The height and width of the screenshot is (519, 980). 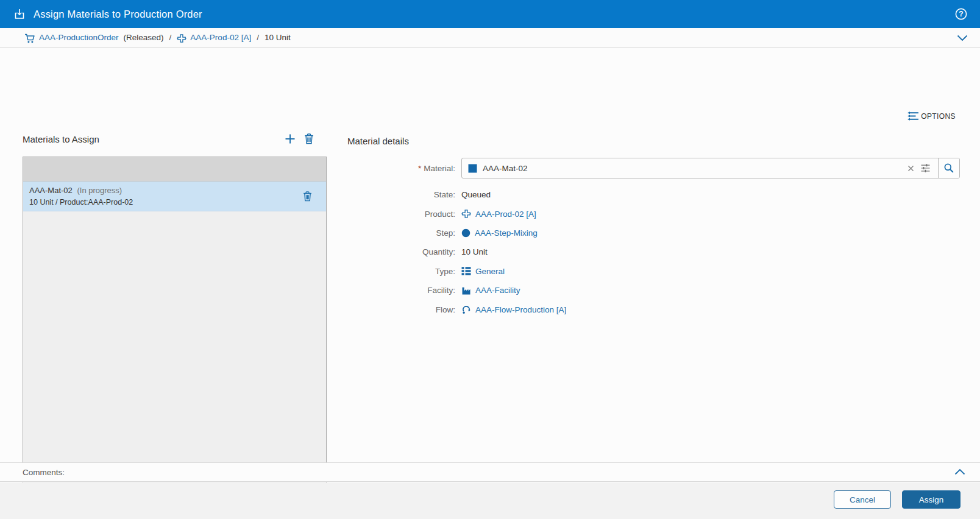 What do you see at coordinates (653, 233) in the screenshot?
I see `detail-row-step: Step: AAA-Step-Mixing` at bounding box center [653, 233].